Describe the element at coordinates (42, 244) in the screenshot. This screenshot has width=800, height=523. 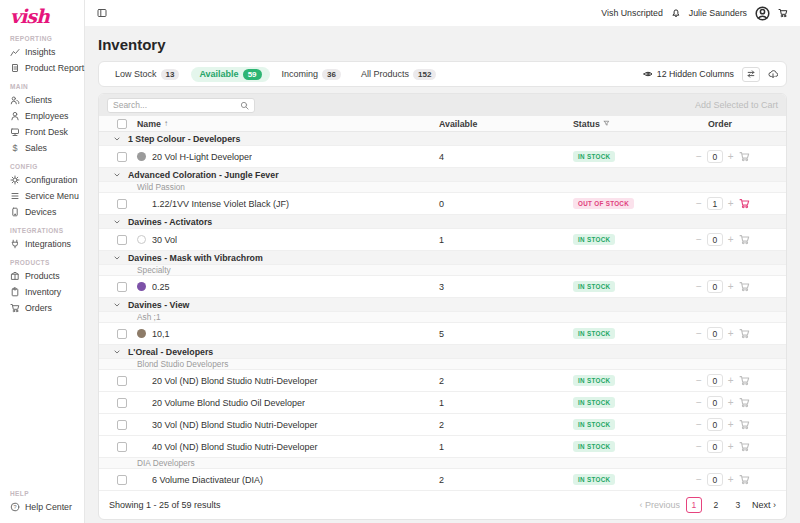
I see `sidebar-item-integrations: Integrations` at that location.